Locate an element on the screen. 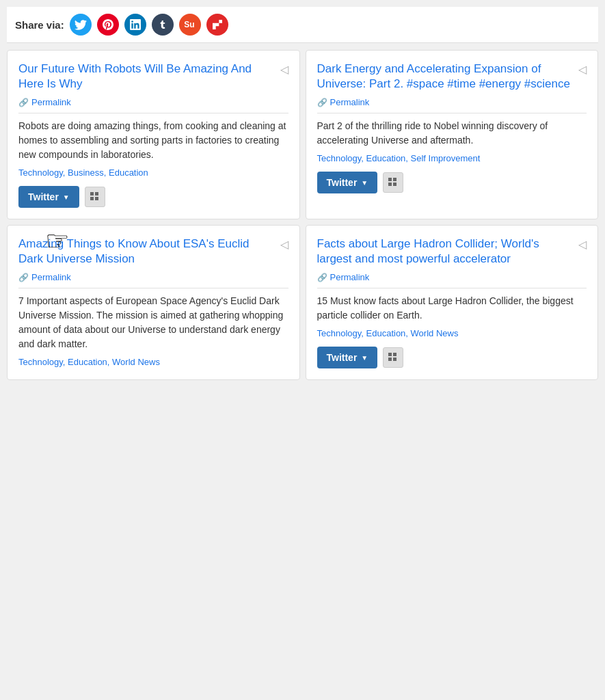 Image resolution: width=605 pixels, height=700 pixels. permalink-4: 🔗 Permalink is located at coordinates (453, 280).